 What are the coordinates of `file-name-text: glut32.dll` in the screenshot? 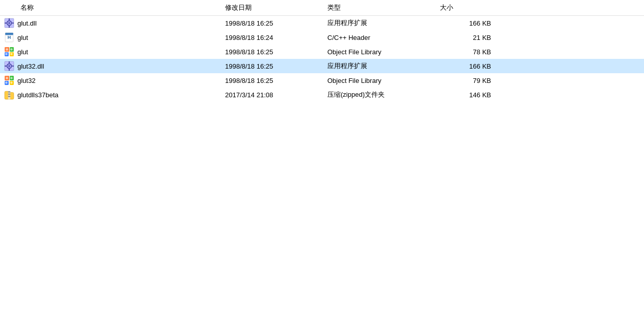 It's located at (31, 67).